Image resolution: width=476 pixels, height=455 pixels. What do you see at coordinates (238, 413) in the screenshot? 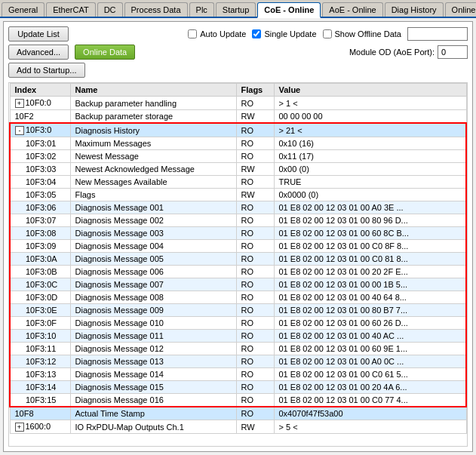
I see `table-row: 10F8Actual Time StampRO0x4070f47f53a00` at bounding box center [238, 413].